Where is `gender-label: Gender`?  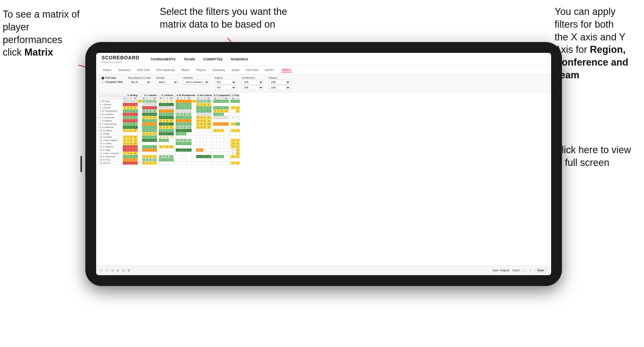 gender-label: Gender is located at coordinates (167, 78).